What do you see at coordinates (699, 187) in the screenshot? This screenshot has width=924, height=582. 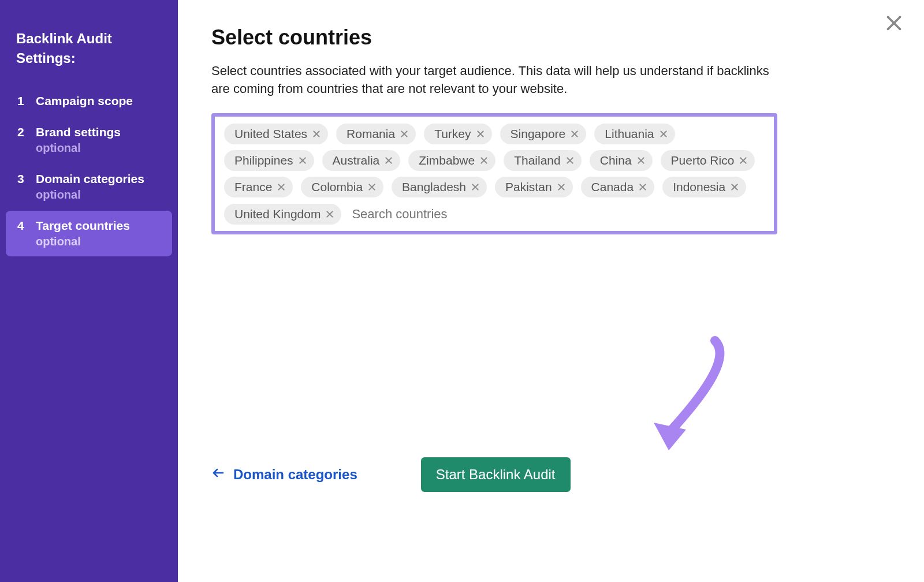 I see `country-chip-label: Indonesia` at bounding box center [699, 187].